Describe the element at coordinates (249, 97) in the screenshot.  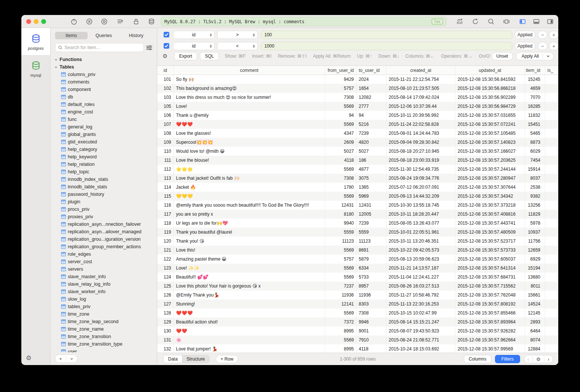
I see `cell-comment: Love this dress so much 😍 so nice for su…` at that location.